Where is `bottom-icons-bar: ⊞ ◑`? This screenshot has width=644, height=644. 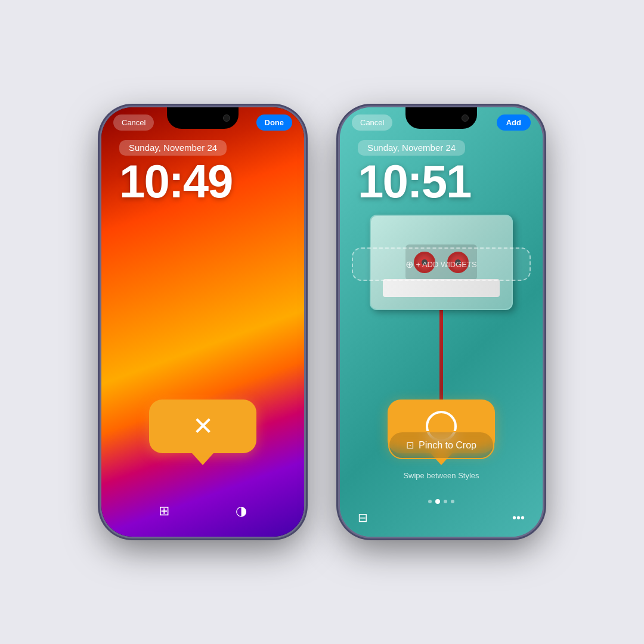
bottom-icons-bar: ⊞ ◑ is located at coordinates (203, 511).